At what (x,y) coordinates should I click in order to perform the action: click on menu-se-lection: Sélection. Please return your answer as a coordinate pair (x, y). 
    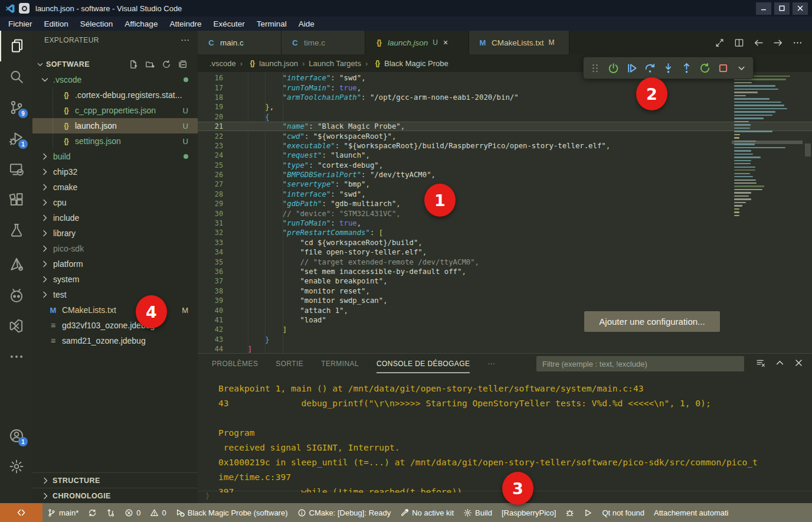
    Looking at the image, I should click on (97, 24).